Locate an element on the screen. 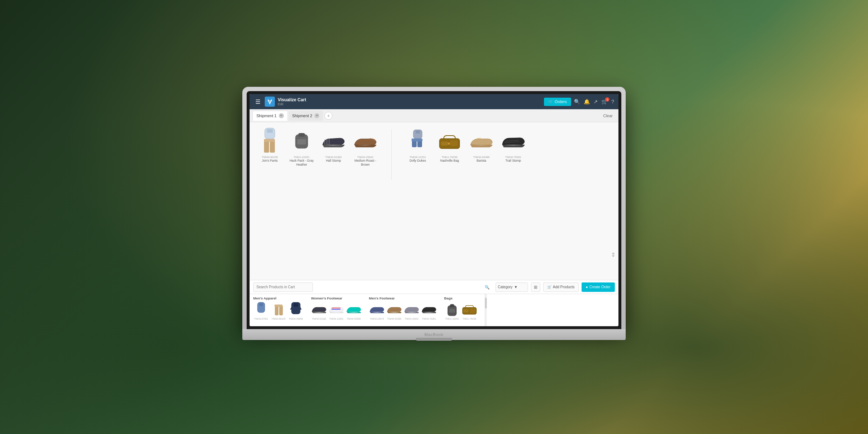 Image resolution: width=868 pixels, height=434 pixels. catalog-item: TNKW-12851 is located at coordinates (336, 311).